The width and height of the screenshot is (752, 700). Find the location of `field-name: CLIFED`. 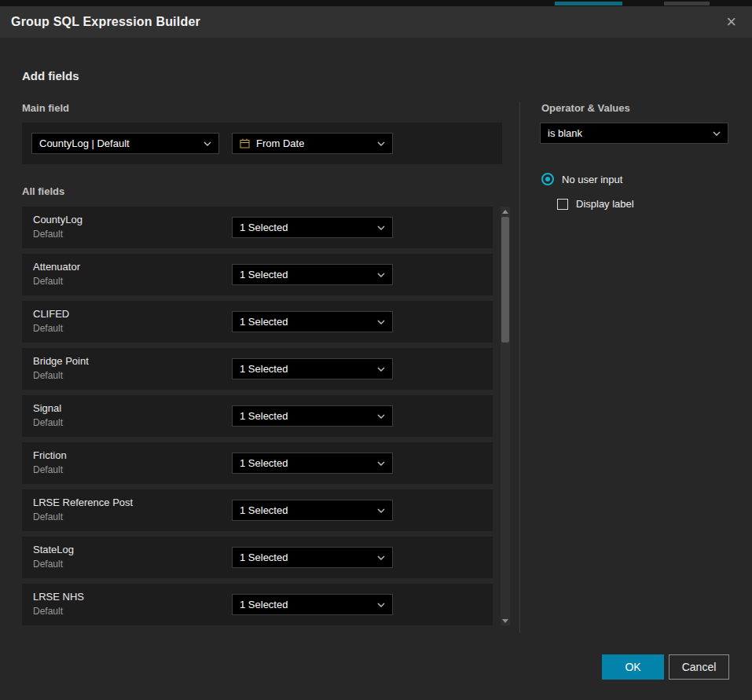

field-name: CLIFED is located at coordinates (51, 314).